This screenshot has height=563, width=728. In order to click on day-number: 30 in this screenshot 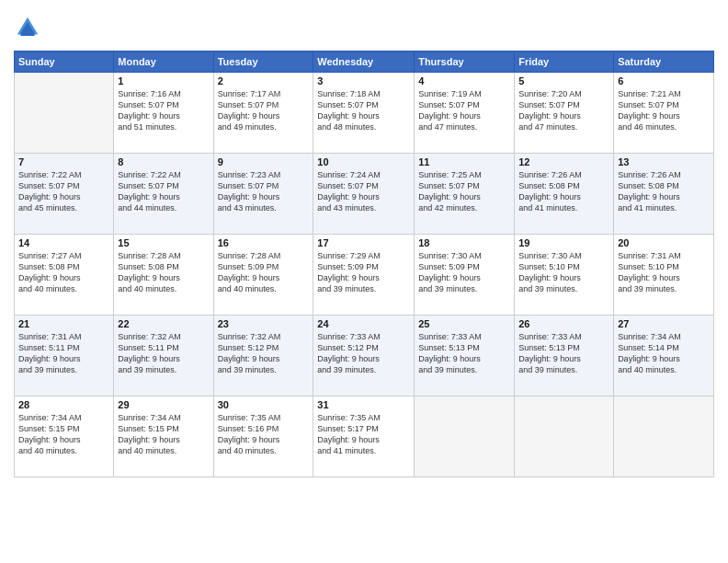, I will do `click(264, 405)`.